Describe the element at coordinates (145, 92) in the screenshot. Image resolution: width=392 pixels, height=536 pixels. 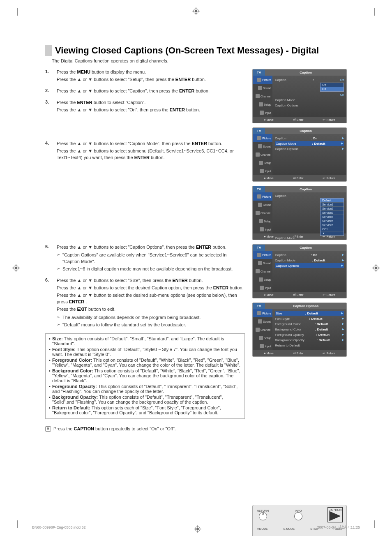
I see `step: 2.Press the ▲ or ▼ buttons to select "Ca…` at that location.